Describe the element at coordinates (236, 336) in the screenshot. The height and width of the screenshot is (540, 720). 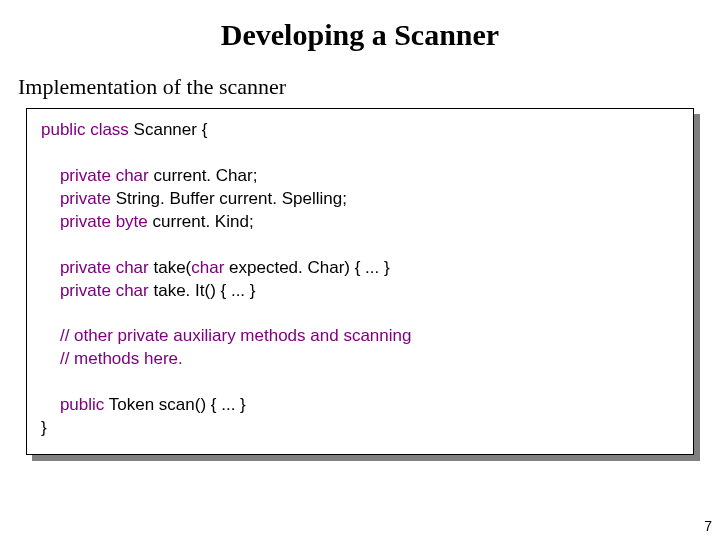
I see `code-comment: // other private auxiliary methods and s…` at that location.